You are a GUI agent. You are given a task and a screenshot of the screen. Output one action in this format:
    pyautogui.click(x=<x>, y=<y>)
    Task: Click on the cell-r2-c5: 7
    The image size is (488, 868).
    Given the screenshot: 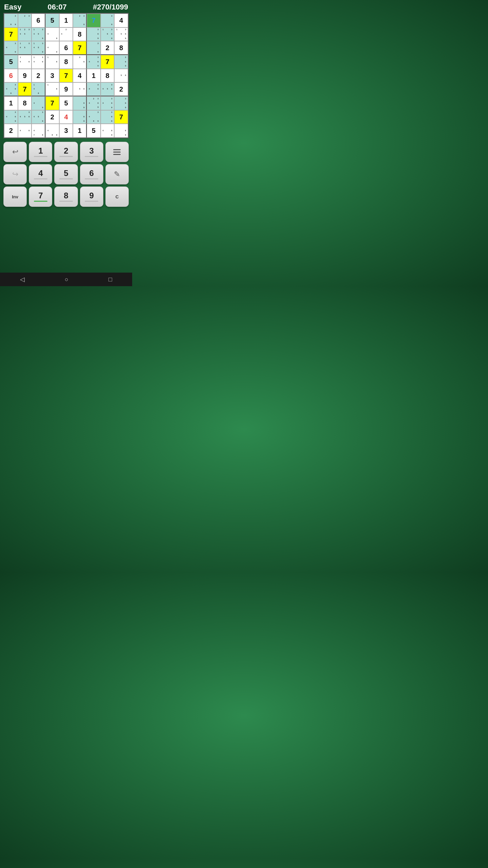 What is the action you would take?
    pyautogui.click(x=80, y=48)
    